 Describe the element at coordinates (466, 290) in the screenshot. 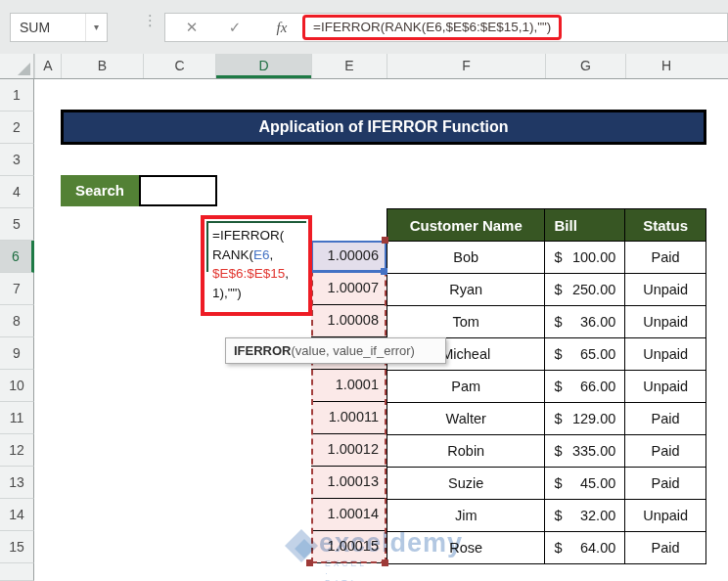

I see `customer-name-cell: Ryan` at that location.